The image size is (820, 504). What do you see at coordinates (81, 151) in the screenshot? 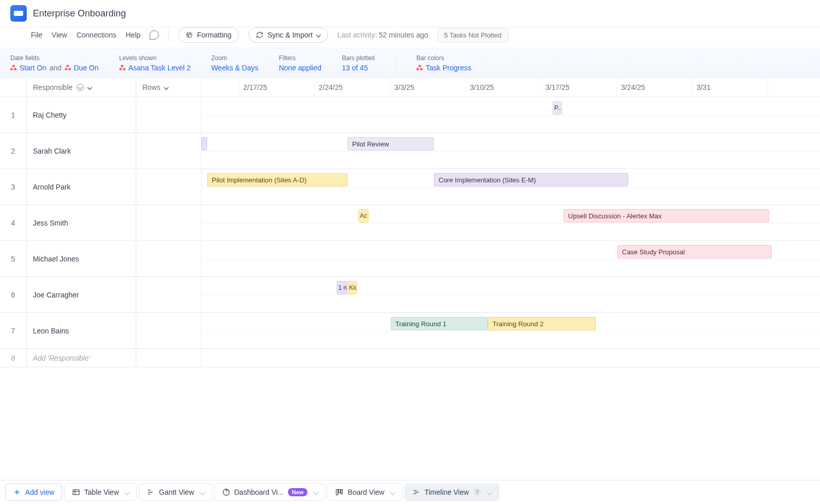
I see `person-name: Sarah Clark` at bounding box center [81, 151].